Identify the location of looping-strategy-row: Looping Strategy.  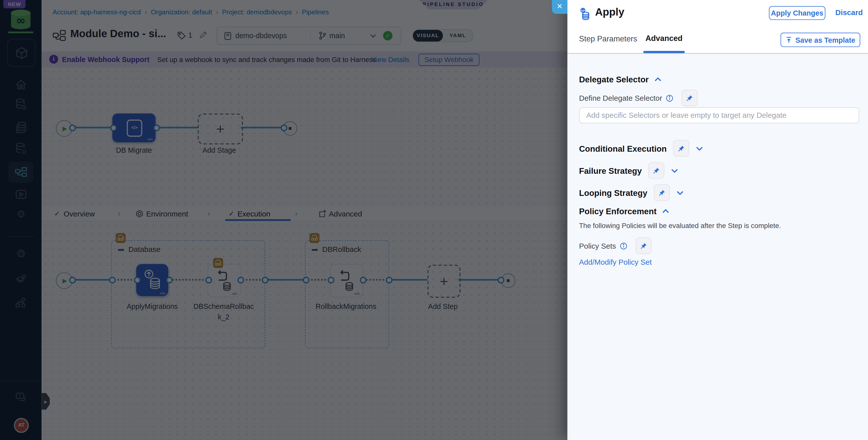
(631, 193).